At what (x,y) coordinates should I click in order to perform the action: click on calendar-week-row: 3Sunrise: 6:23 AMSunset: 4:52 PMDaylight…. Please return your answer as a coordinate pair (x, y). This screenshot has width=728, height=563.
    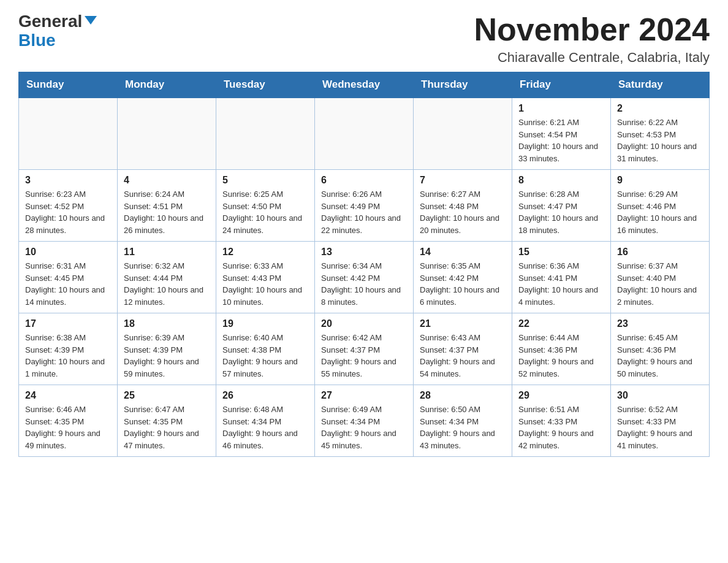
    Looking at the image, I should click on (364, 206).